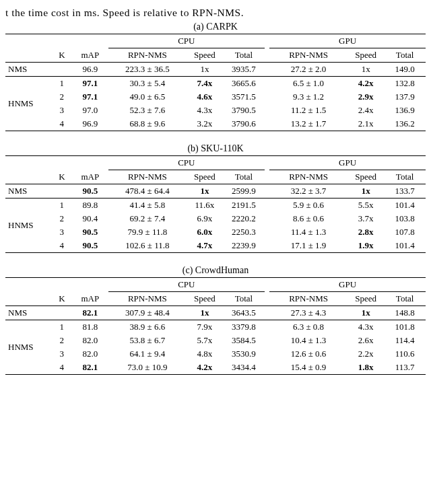 This screenshot has width=431, height=504. Describe the element at coordinates (147, 367) in the screenshot. I see `cell-cpu-rpn: 73.0 ± 10.9` at that location.